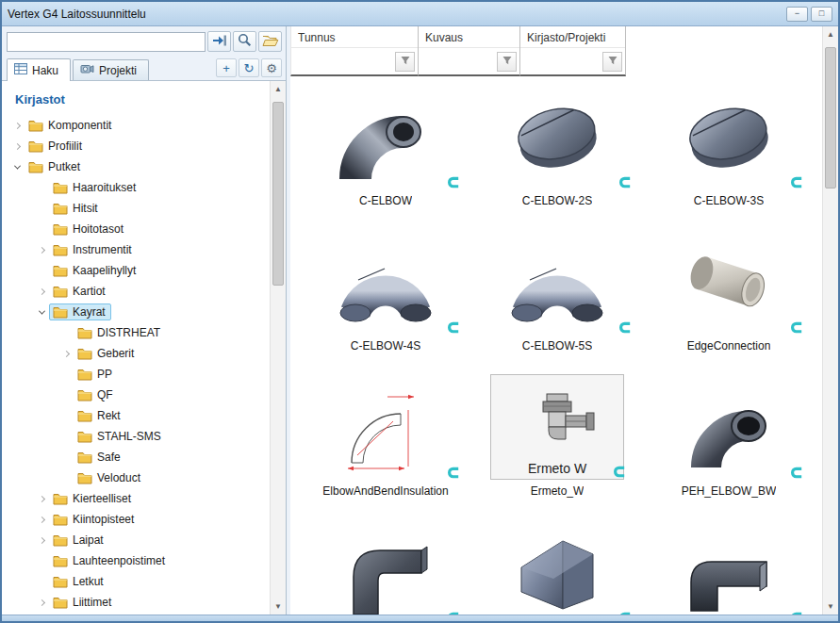 Image resolution: width=840 pixels, height=623 pixels. Describe the element at coordinates (120, 333) in the screenshot. I see `tree-node: DISTRHEAT` at that location.